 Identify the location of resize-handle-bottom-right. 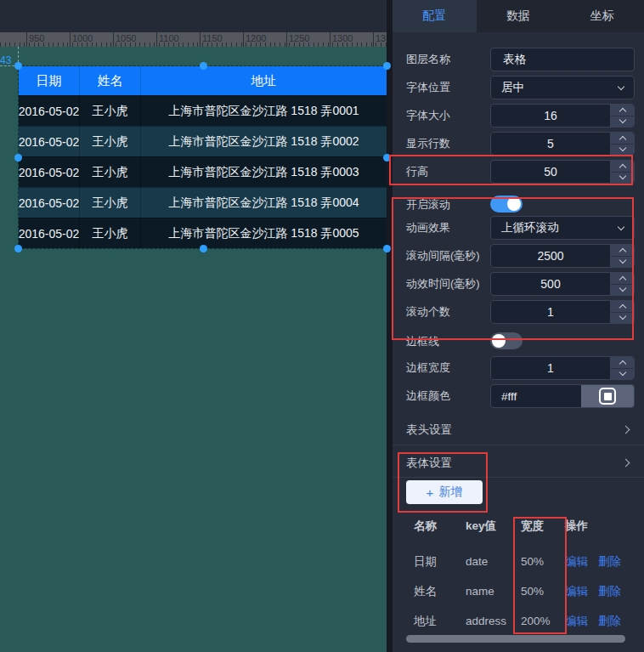
(387, 248).